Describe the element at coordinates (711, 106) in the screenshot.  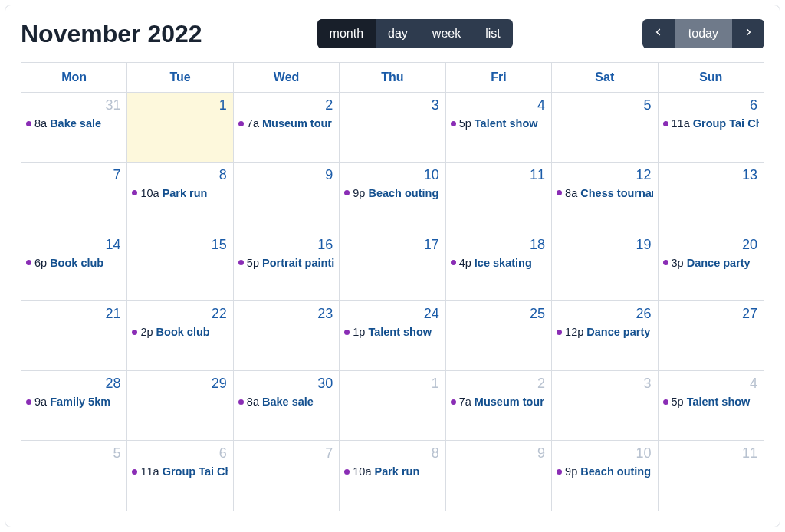
I see `day-number: 6` at that location.